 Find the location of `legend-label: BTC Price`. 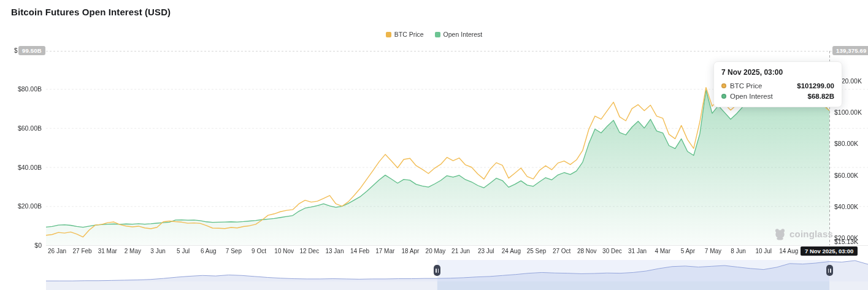

legend-label: BTC Price is located at coordinates (409, 34).